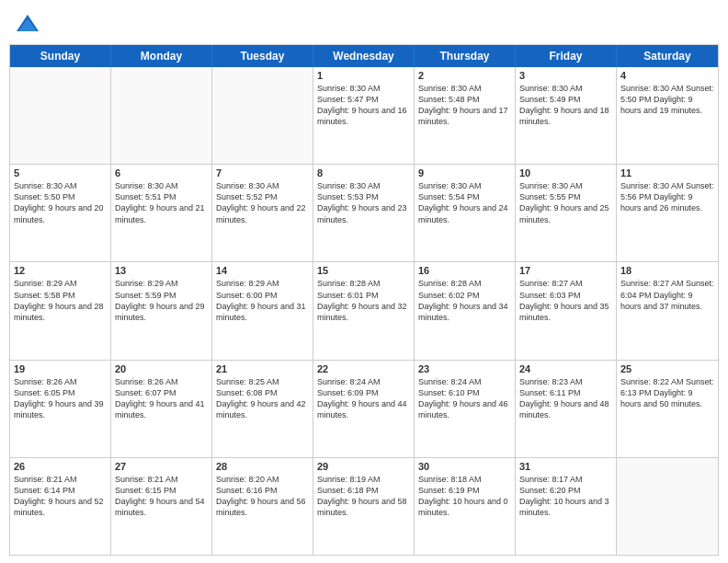 This screenshot has width=728, height=563. I want to click on day-number: 25, so click(667, 369).